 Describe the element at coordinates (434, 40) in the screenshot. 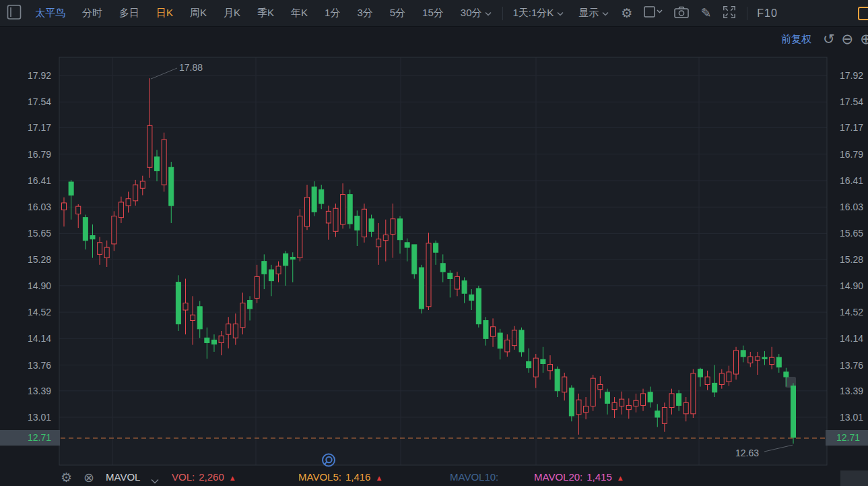

I see `chart-subheader: 前复权 ↺ ⊖ ⊕` at that location.